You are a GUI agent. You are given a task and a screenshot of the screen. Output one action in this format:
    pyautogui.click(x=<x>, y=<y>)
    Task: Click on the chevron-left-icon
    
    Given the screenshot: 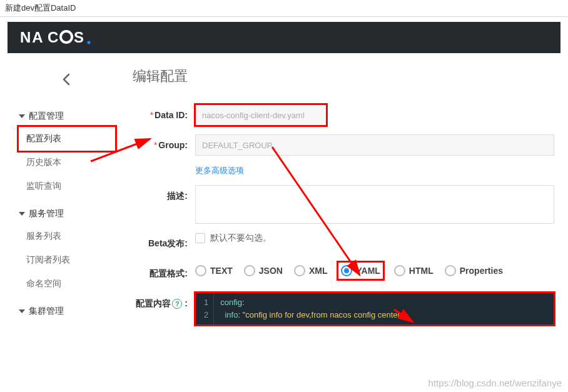 What is the action you would take?
    pyautogui.click(x=67, y=79)
    